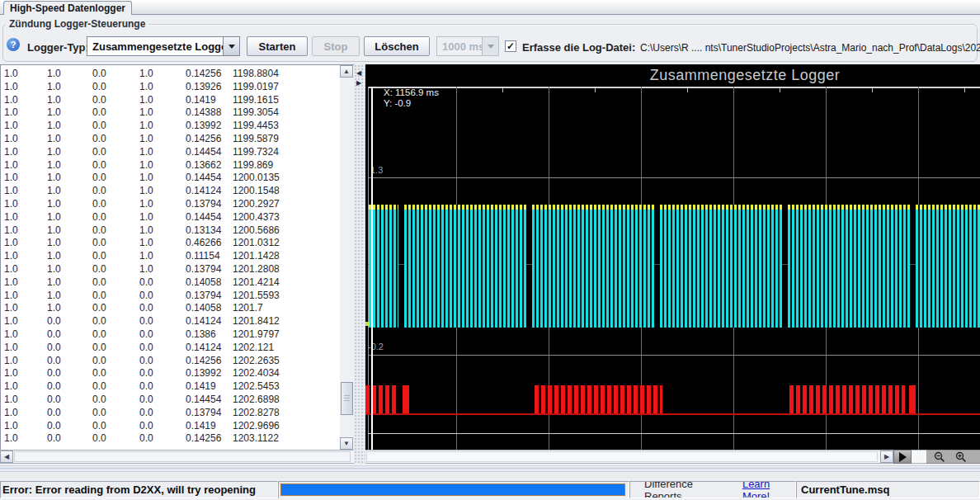 This screenshot has height=500, width=980. What do you see at coordinates (256, 113) in the screenshot?
I see `table-cell: 1199.3054` at bounding box center [256, 113].